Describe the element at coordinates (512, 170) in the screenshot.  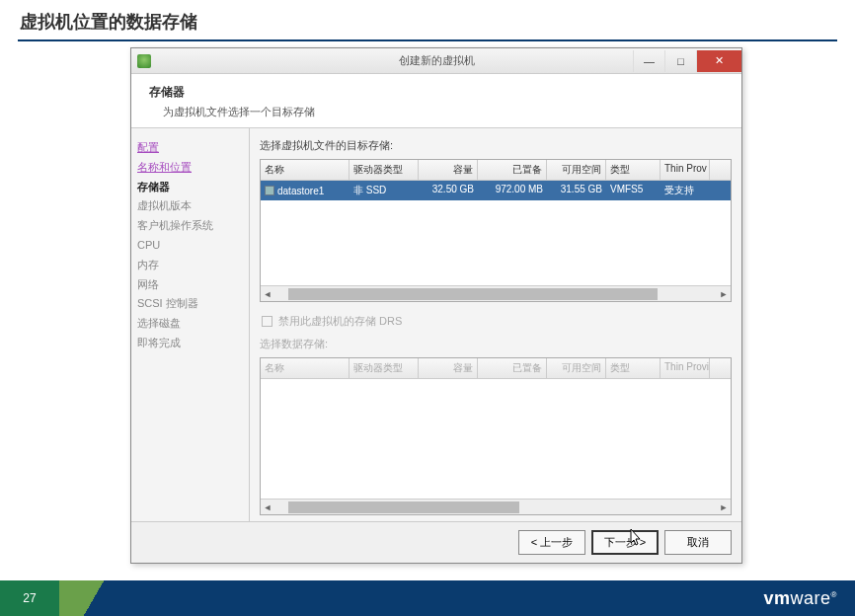
I see `col-provisioned: 已置备` at that location.